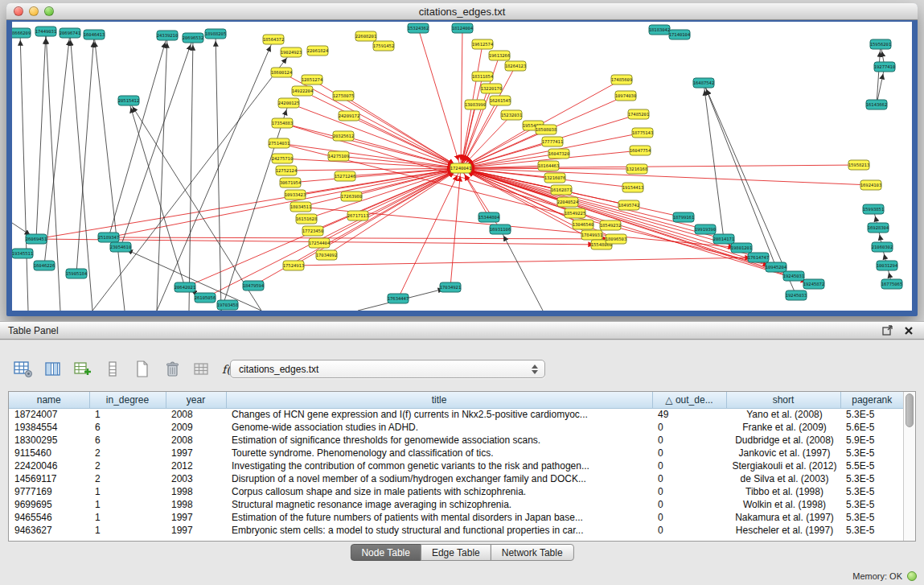  I want to click on cell-short: de Silva et al. (2003), so click(783, 479).